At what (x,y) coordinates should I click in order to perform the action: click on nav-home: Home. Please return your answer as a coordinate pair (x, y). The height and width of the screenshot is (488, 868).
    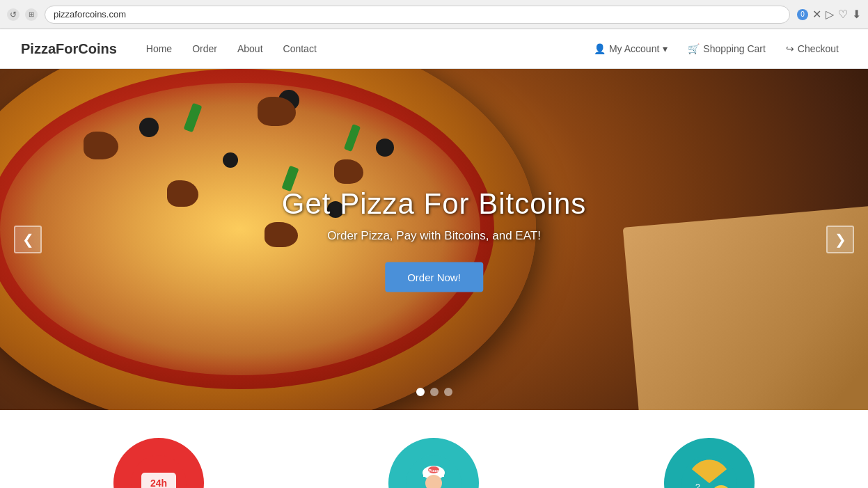
    Looking at the image, I should click on (159, 49).